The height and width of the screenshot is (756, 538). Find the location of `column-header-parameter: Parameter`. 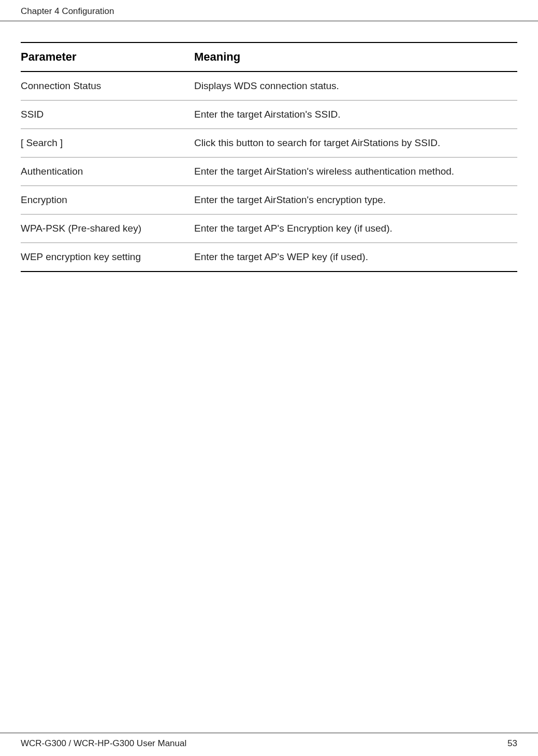

column-header-parameter: Parameter is located at coordinates (108, 57).